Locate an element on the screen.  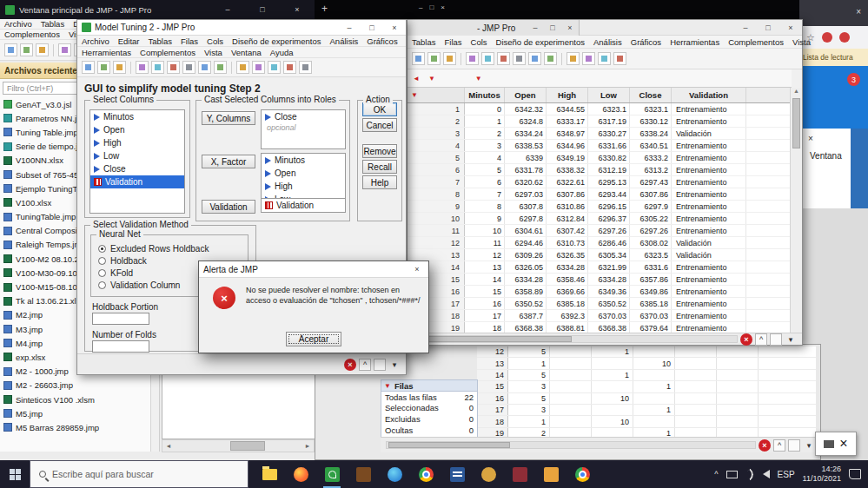
menu-item-archivo: Archivo is located at coordinates (96, 42).